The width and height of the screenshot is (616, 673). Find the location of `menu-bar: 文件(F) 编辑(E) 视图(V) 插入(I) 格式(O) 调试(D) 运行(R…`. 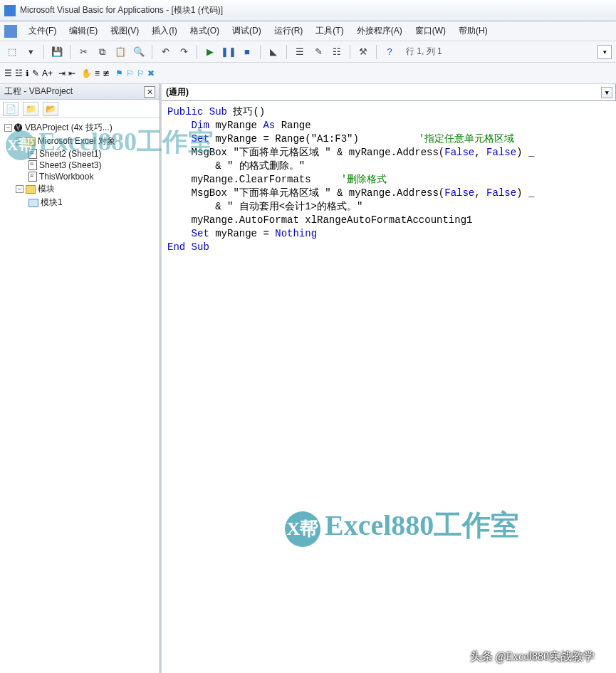

menu-bar: 文件(F) 编辑(E) 视图(V) 插入(I) 格式(O) 调试(D) 运行(R… is located at coordinates (308, 31).